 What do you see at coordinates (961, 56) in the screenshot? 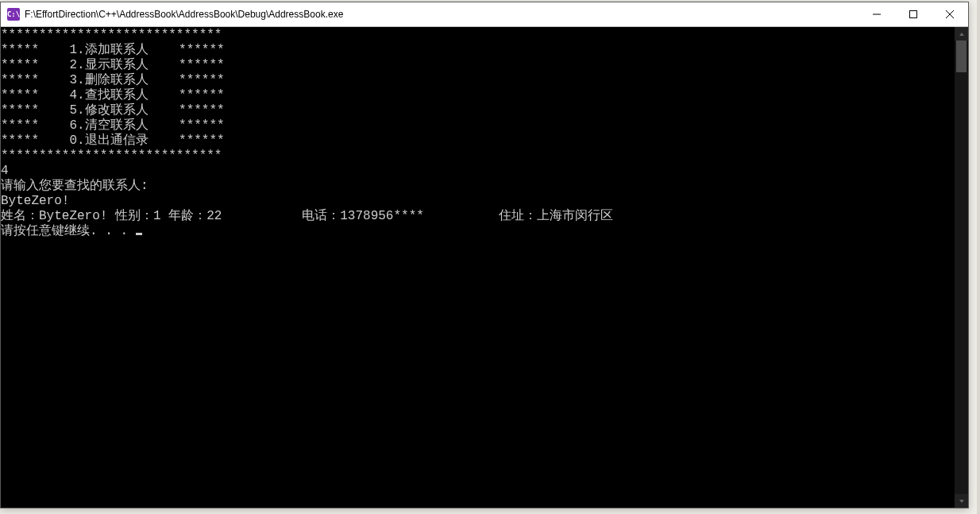
I see `scrollbar-thumb` at bounding box center [961, 56].